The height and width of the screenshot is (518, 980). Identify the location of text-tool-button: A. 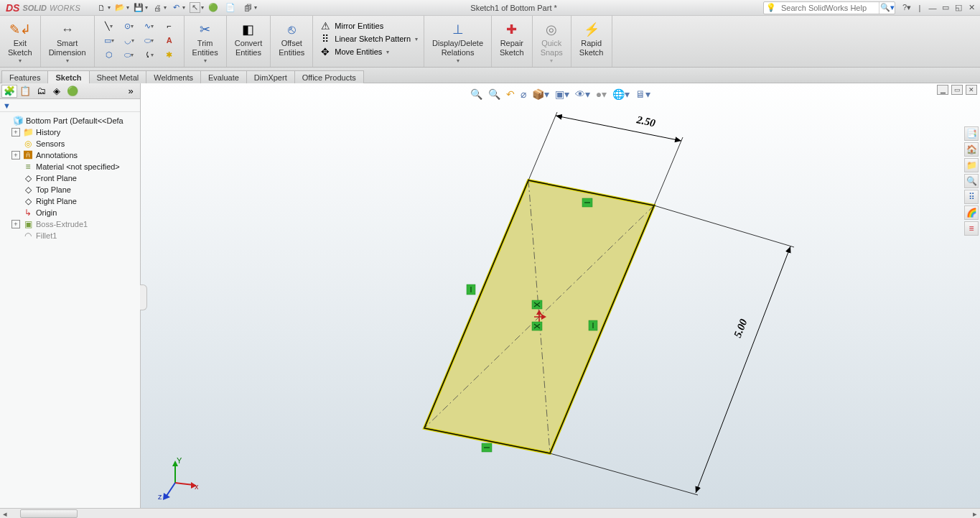
(169, 40).